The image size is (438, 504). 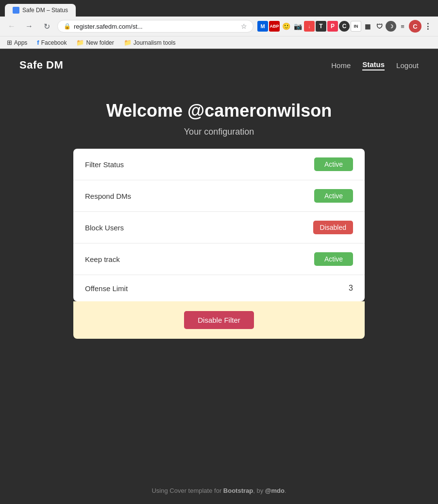 I want to click on config-row-offense-limit: Offense Limit 3, so click(x=219, y=288).